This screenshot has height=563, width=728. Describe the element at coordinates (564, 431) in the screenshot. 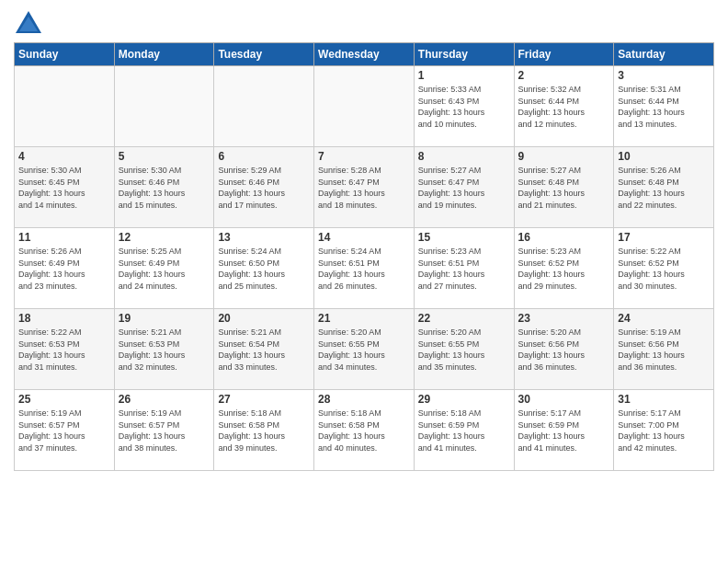

I see `day-info: Sunrise: 5:17 AM Sunset: 6:59 PM Dayligh…` at that location.